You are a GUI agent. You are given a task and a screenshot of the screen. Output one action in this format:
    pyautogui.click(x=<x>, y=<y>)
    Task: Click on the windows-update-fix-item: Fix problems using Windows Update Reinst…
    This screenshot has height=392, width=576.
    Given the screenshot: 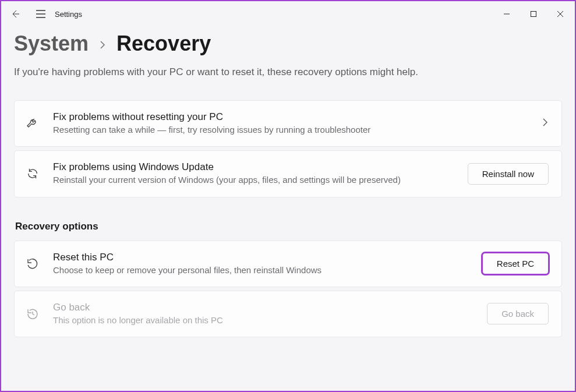 What is the action you would take?
    pyautogui.click(x=288, y=174)
    